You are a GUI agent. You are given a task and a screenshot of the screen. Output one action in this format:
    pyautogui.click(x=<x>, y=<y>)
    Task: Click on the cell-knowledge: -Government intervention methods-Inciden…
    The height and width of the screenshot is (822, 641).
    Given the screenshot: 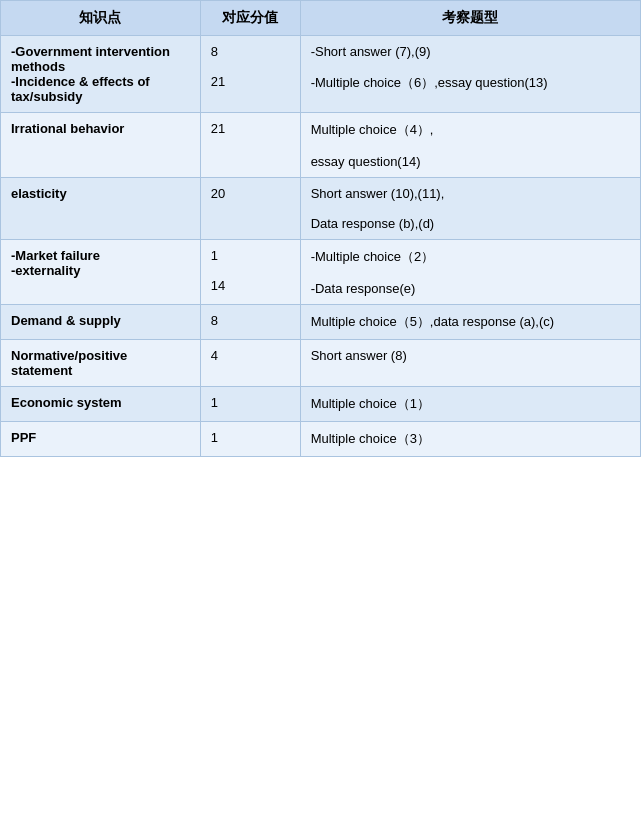 What is the action you would take?
    pyautogui.click(x=101, y=74)
    